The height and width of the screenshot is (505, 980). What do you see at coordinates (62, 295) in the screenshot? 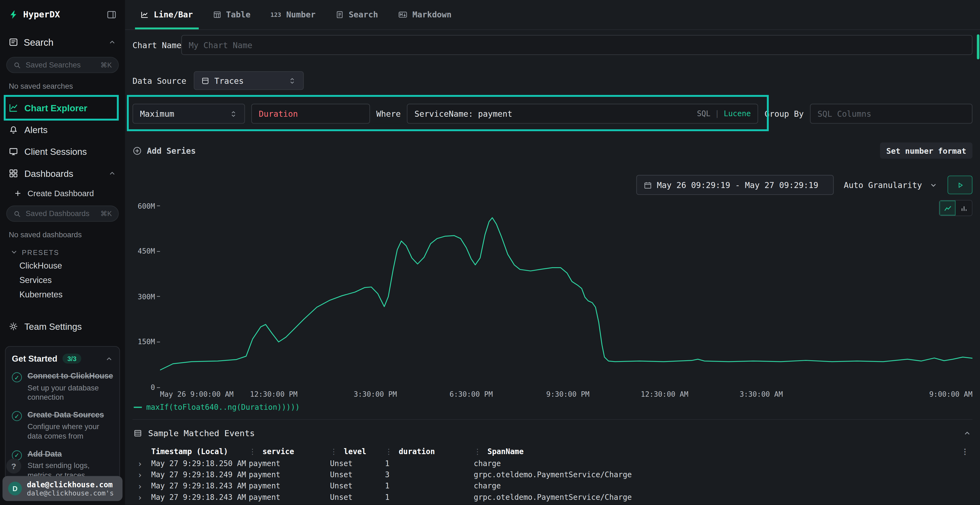
I see `preset-item-kubernetes: Kubernetes` at bounding box center [62, 295].